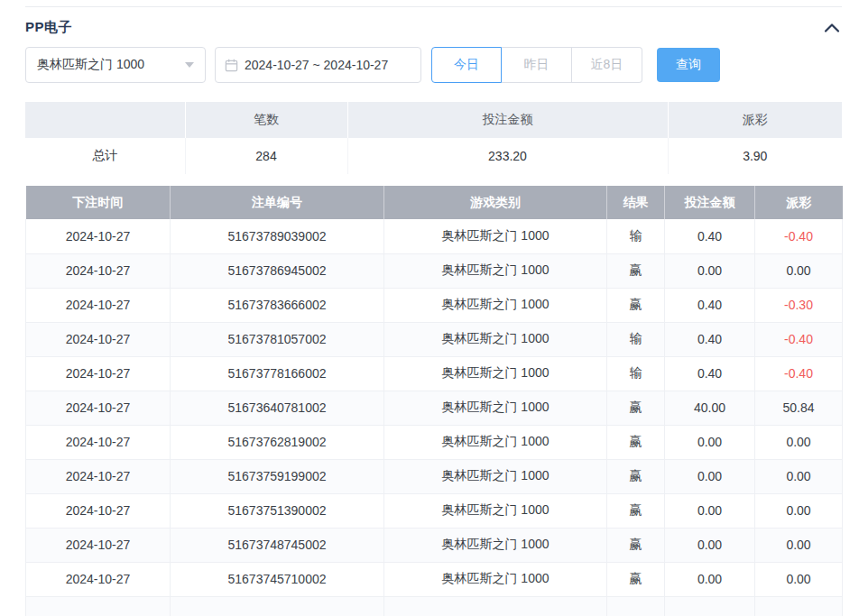  Describe the element at coordinates (278, 476) in the screenshot. I see `order-id-cell: 51673759199002` at that location.